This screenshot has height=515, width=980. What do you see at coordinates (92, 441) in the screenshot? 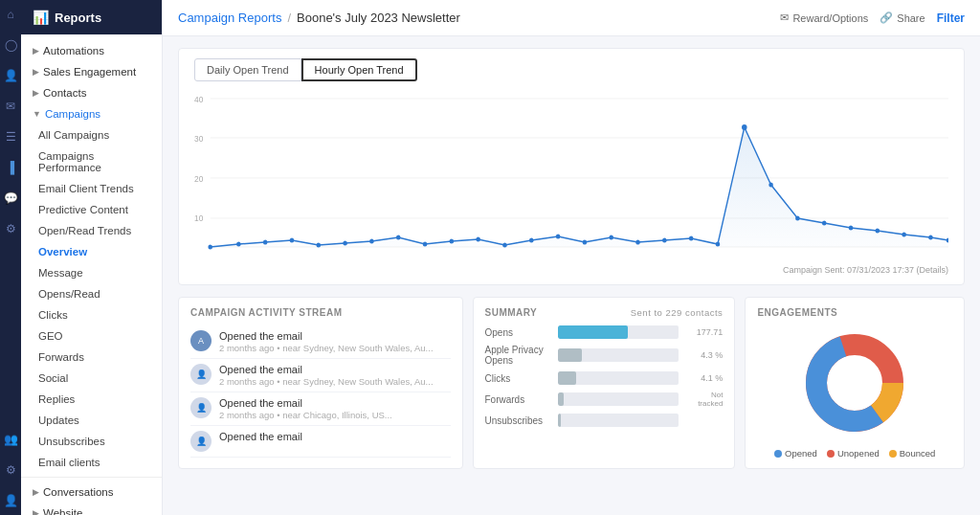
I see `sidebar-item-unsubscribes: Unsubscribes` at bounding box center [92, 441].